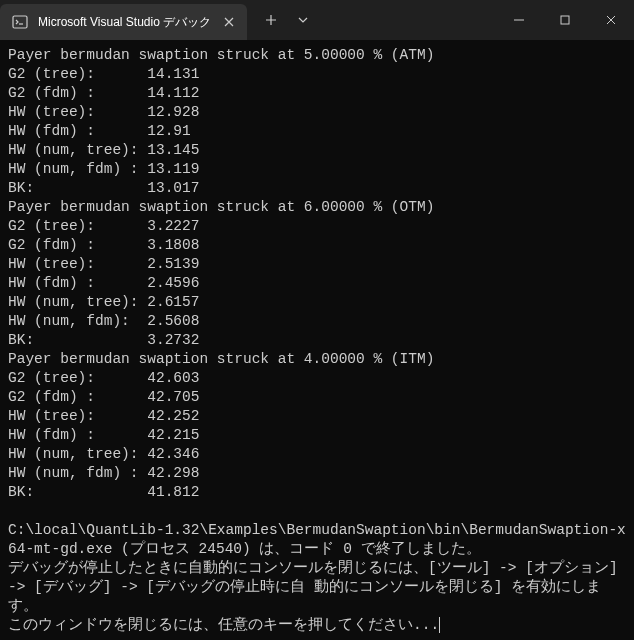 This screenshot has width=634, height=640. What do you see at coordinates (104, 435) in the screenshot?
I see `output-line: HW (fdm) : 42.215` at bounding box center [104, 435].